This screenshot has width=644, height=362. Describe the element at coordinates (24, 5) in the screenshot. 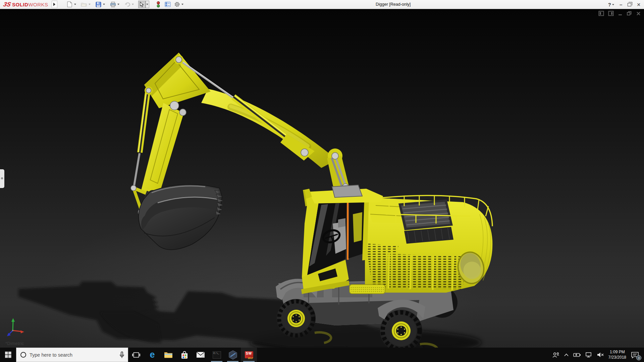

I see `solidworks-logo: 3S SOLIDWORKS` at that location.